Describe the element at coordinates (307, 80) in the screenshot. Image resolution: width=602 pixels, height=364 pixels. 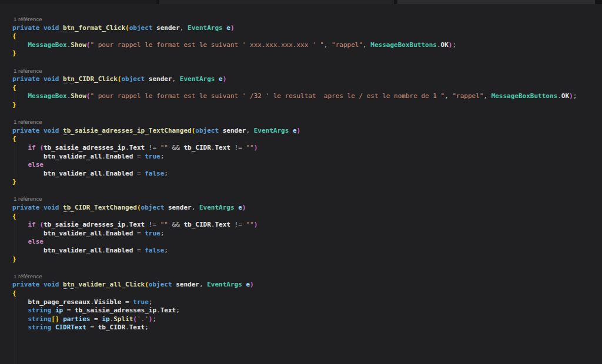
I see `code-line: private void btn_CIDR_Click(object sende…` at that location.